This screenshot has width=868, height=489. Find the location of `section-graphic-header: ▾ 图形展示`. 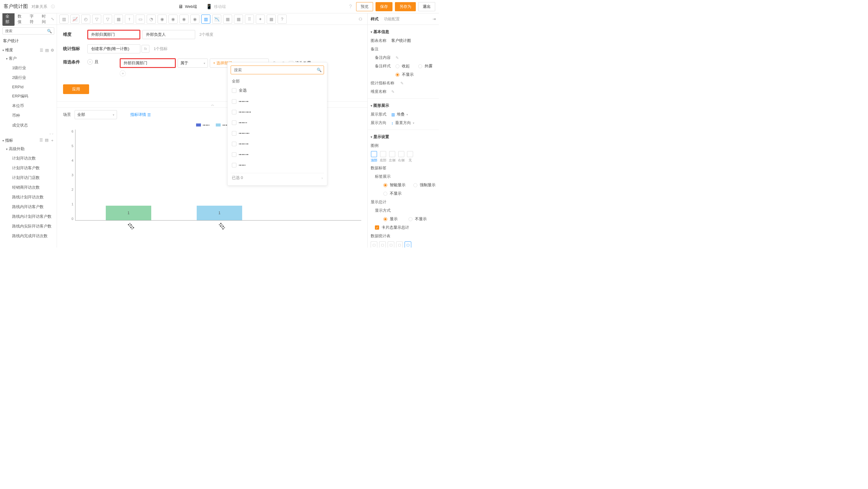

section-graphic-header: ▾ 图形展示 is located at coordinates (403, 106).